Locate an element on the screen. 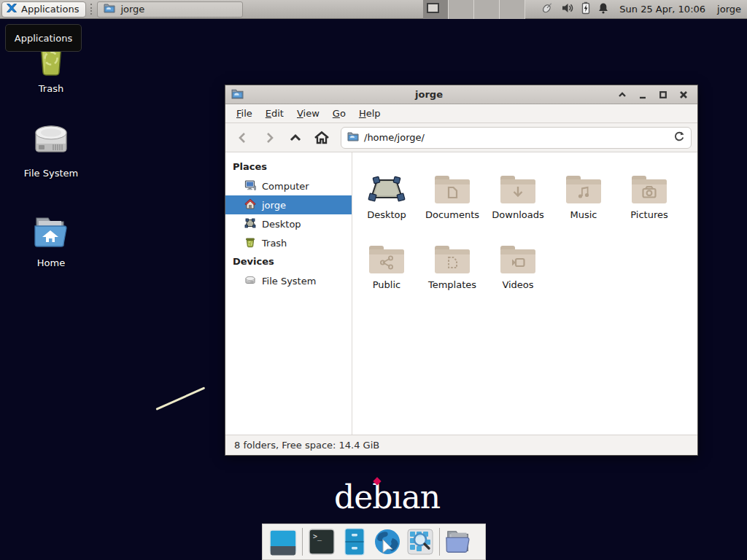 The height and width of the screenshot is (560, 747). desktop-icon-label: File System is located at coordinates (51, 174).